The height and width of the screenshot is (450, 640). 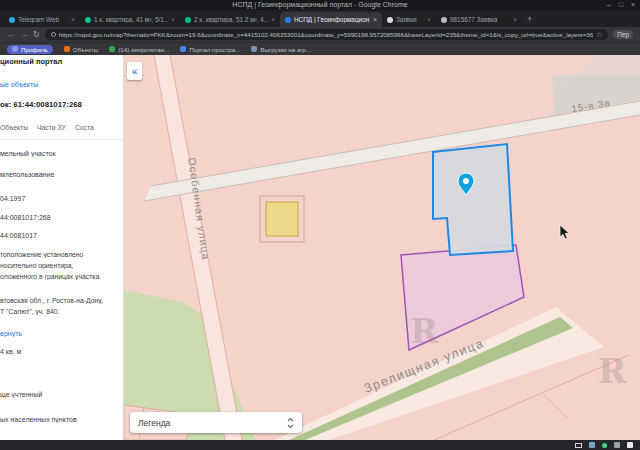 I want to click on bookmarks-bar: Профиль Объекты (14) непрочитан... Порта…, so click(x=320, y=48).